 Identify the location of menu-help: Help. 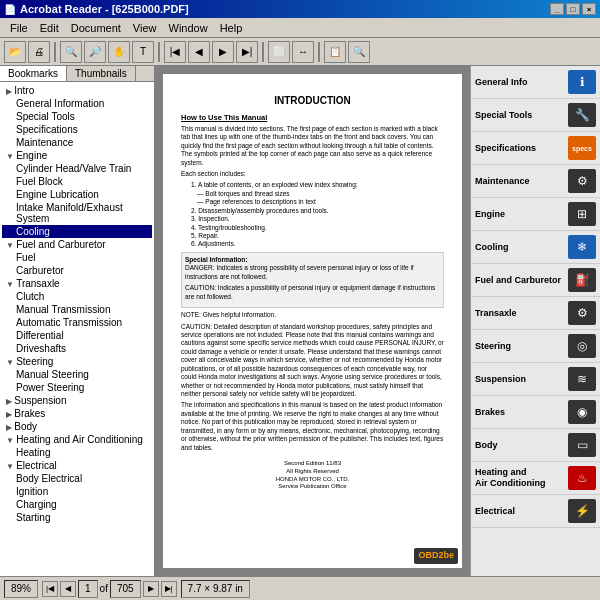
(232, 28).